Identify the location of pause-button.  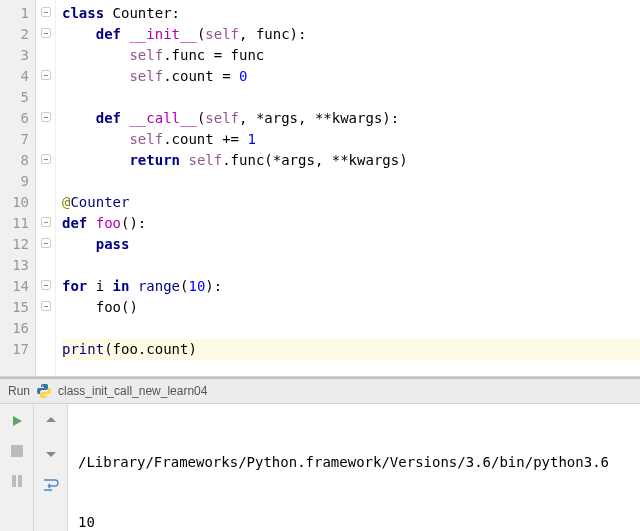
(17, 481).